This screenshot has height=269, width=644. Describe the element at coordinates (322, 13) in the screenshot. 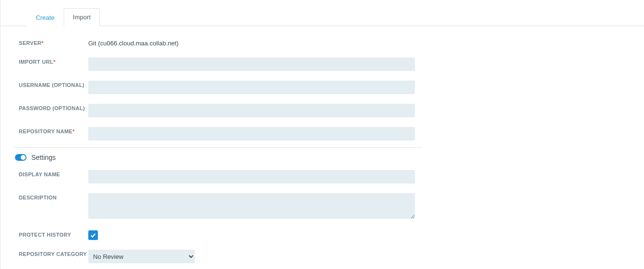

I see `tab-bar: Create Import` at that location.